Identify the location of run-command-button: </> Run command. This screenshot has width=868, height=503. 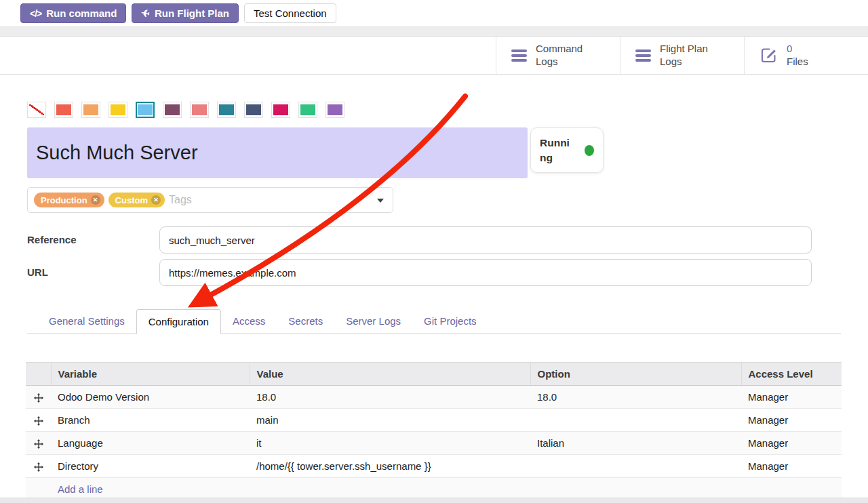
(73, 14).